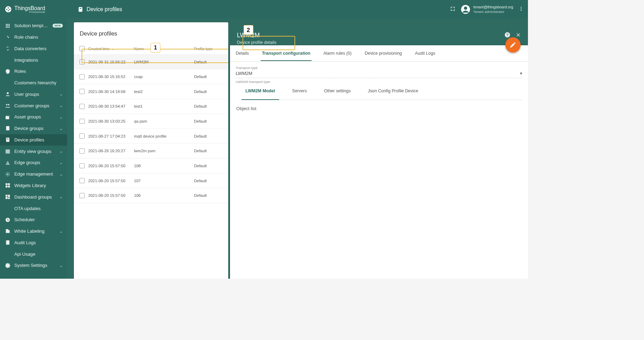 This screenshot has width=644, height=340. Describe the element at coordinates (393, 92) in the screenshot. I see `subtab-json: Json Config Profile Device` at that location.